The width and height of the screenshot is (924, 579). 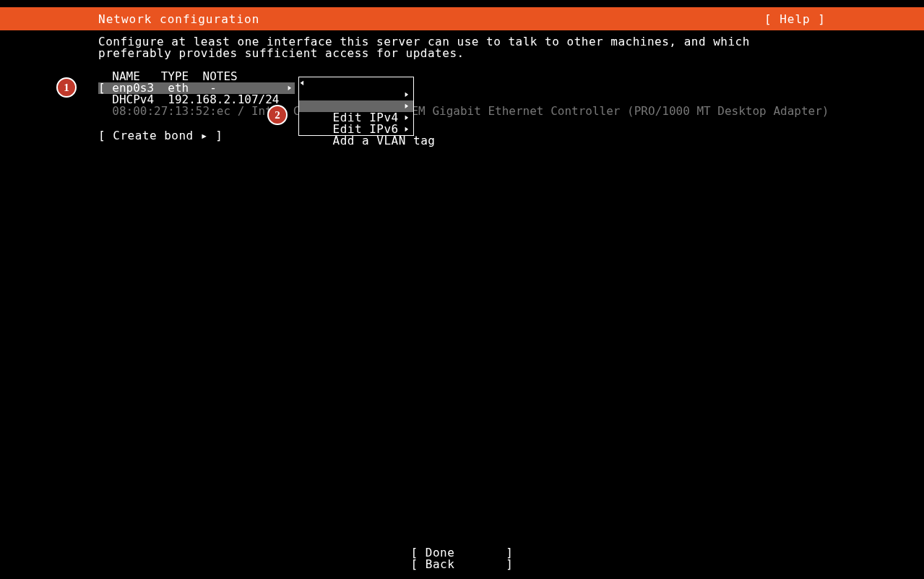 What do you see at coordinates (157, 88) in the screenshot?
I see `interface-row-text: [ enp0s3 eth -` at bounding box center [157, 88].